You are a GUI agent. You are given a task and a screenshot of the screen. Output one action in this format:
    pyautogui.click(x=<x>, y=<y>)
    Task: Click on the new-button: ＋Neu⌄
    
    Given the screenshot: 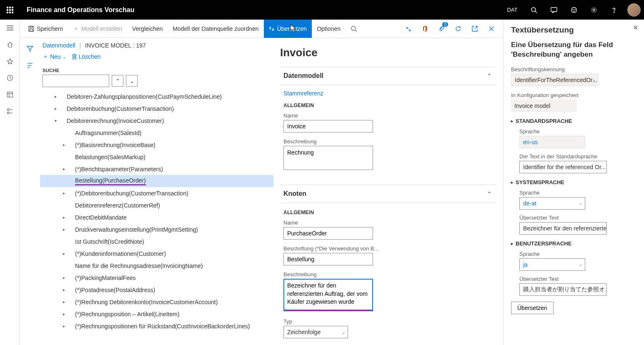 What is the action you would take?
    pyautogui.click(x=54, y=57)
    